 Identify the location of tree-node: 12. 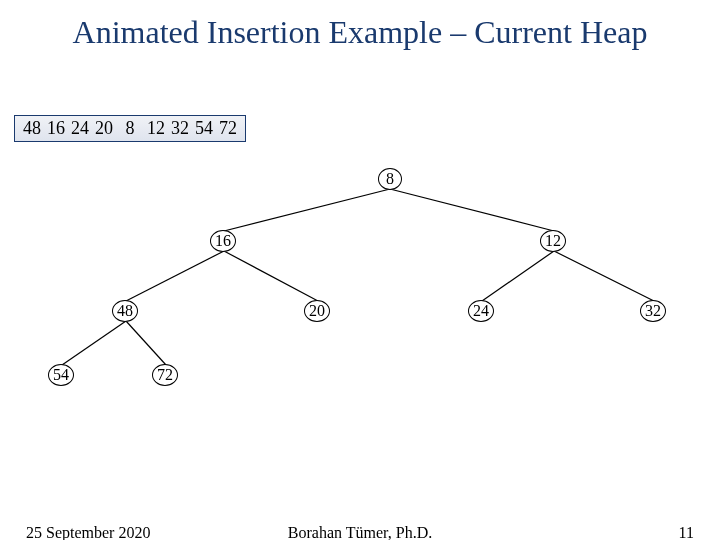
(553, 241).